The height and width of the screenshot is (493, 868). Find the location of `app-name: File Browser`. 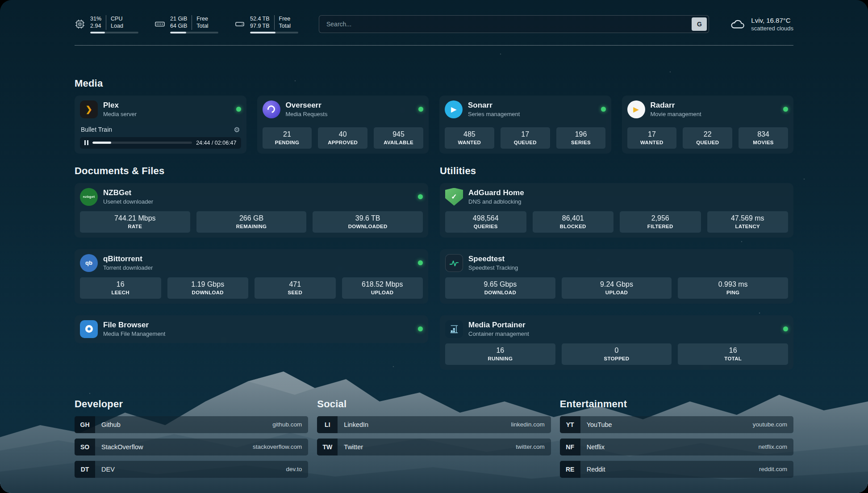

app-name: File Browser is located at coordinates (134, 325).